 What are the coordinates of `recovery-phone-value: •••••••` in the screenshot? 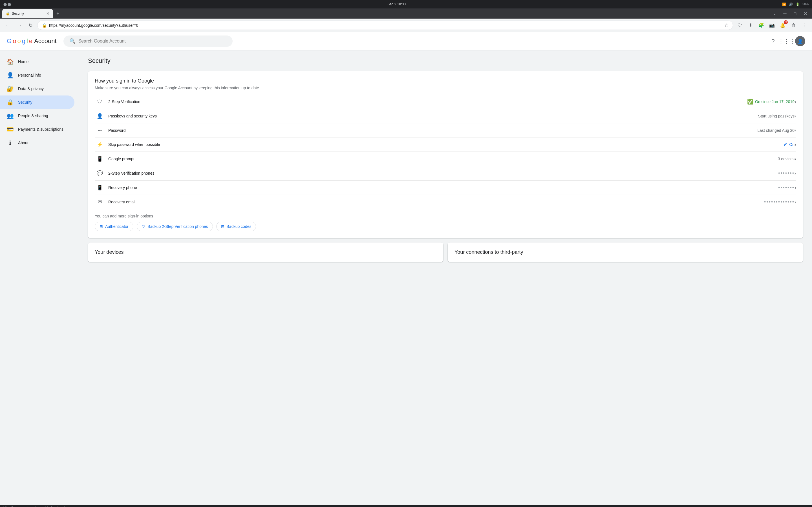 It's located at (786, 188).